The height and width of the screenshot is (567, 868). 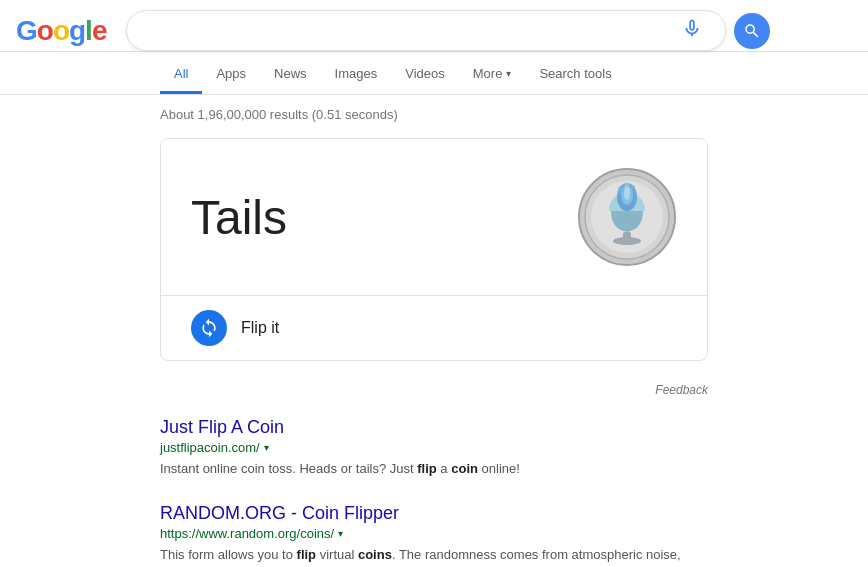 What do you see at coordinates (411, 31) in the screenshot?
I see `search-input: Flip a coin` at bounding box center [411, 31].